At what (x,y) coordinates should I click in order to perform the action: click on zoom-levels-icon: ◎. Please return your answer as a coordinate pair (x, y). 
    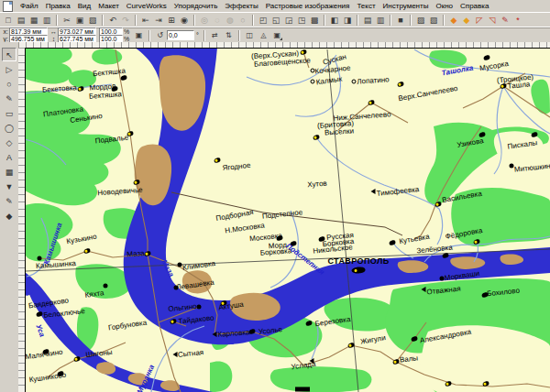
    Looking at the image, I should click on (204, 20).